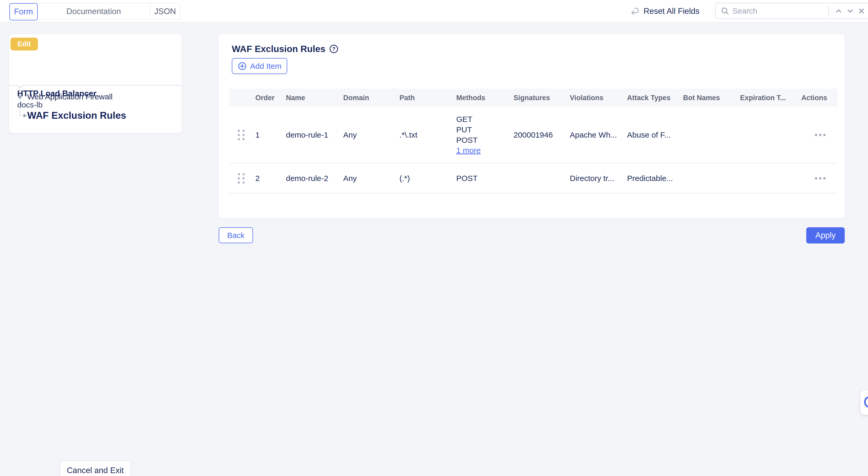  I want to click on column-header-actions: Actions, so click(814, 98).